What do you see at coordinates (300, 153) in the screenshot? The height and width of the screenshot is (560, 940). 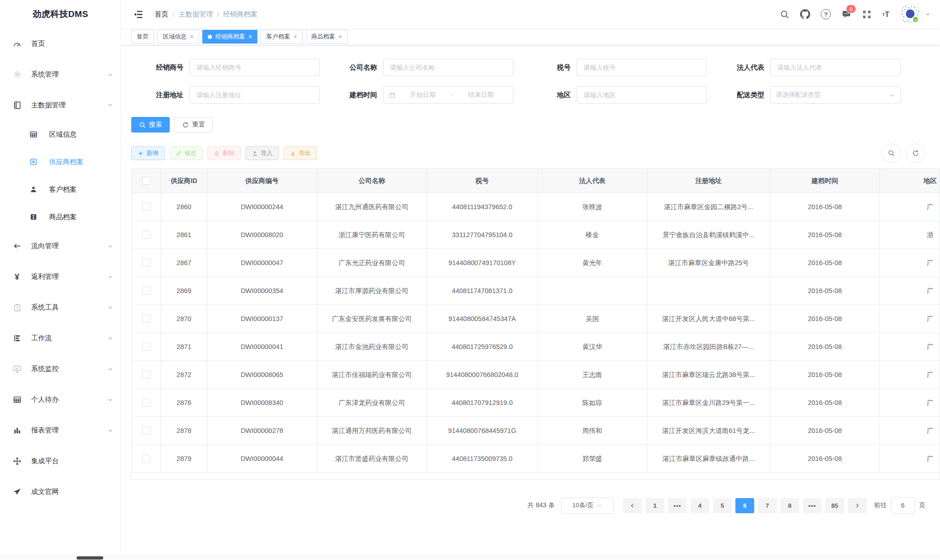 I see `export-button: 导出` at bounding box center [300, 153].